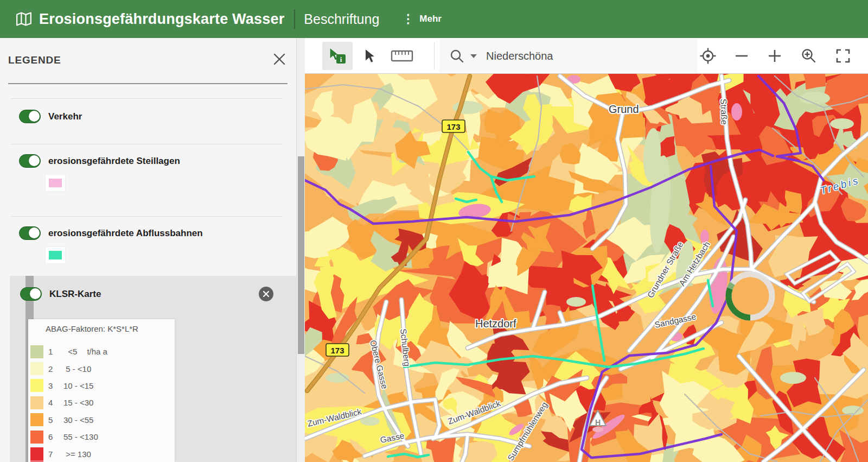 The height and width of the screenshot is (462, 868). Describe the element at coordinates (496, 324) in the screenshot. I see `map-label: Hetzdorf` at that location.